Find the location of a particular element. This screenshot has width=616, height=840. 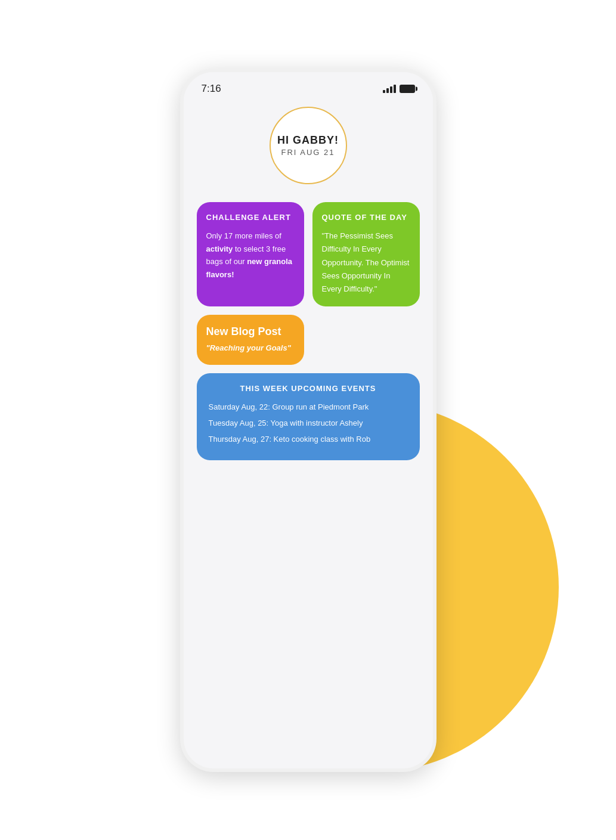

status-icons is located at coordinates (399, 89).